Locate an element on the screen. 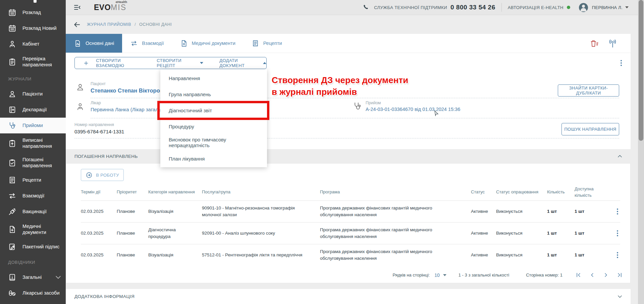 This screenshot has height=304, width=644. breadcrumb-journal-link: ЖУРНАЛ ПРИЙОМІВ is located at coordinates (109, 24).